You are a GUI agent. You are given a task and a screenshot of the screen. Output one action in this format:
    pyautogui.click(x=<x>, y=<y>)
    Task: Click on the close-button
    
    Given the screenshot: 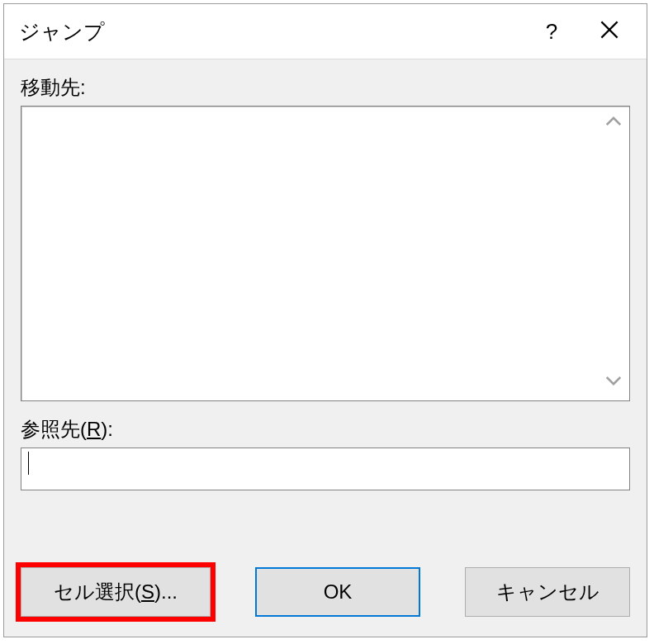 What is the action you would take?
    pyautogui.click(x=609, y=31)
    